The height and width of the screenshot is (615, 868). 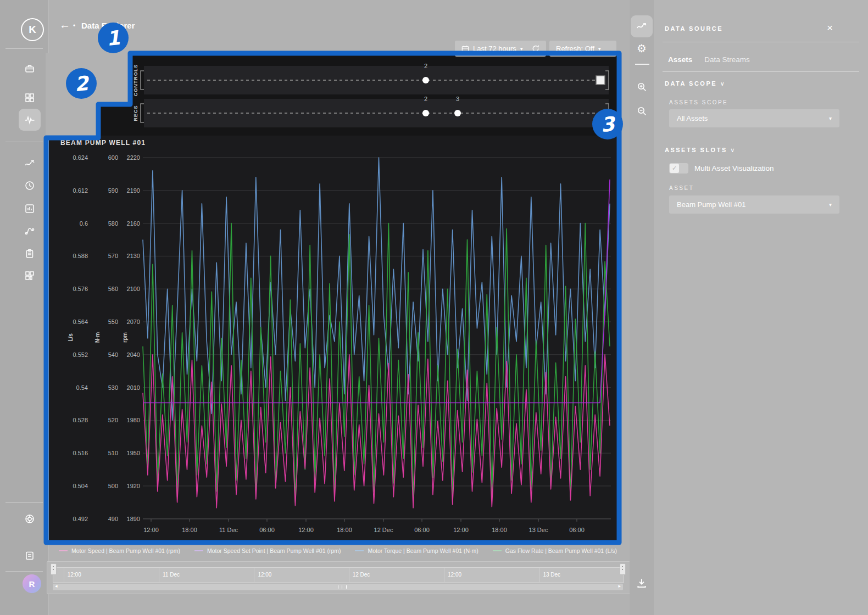 What do you see at coordinates (623, 569) in the screenshot?
I see `timeline-right-handle` at bounding box center [623, 569].